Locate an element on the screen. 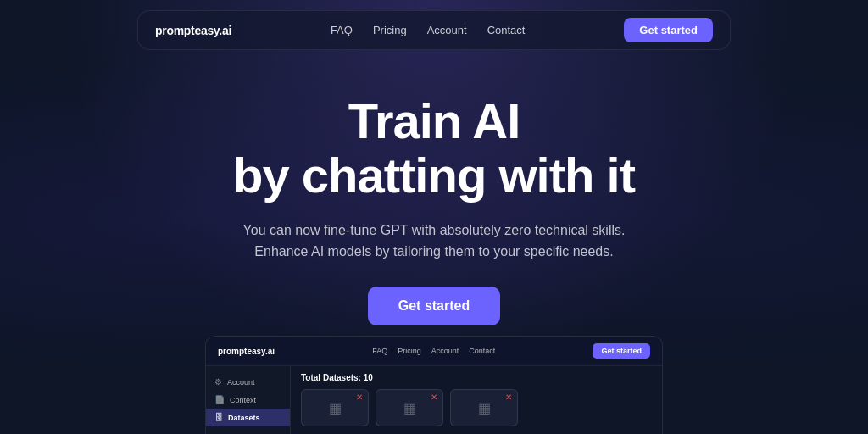  nav-link-contact: Contact is located at coordinates (507, 31).